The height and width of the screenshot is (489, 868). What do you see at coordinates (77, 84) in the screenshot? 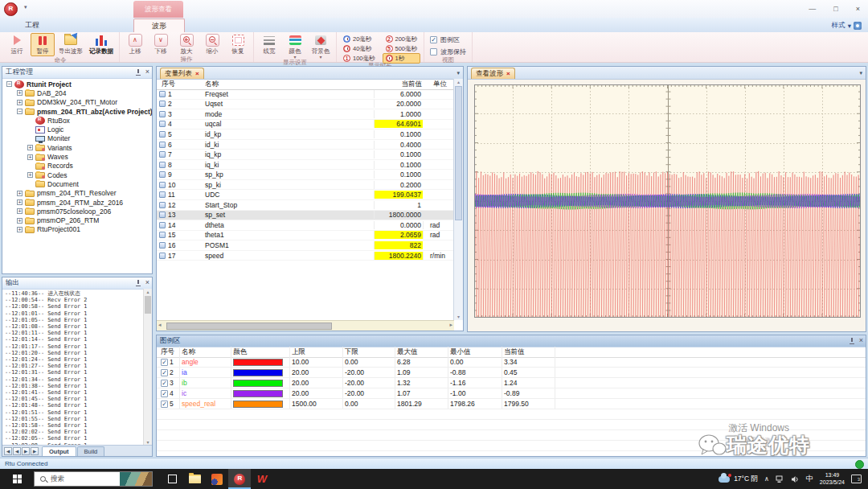
I see `tree-item-Rtunit Project: −Rtunit Project` at bounding box center [77, 84].